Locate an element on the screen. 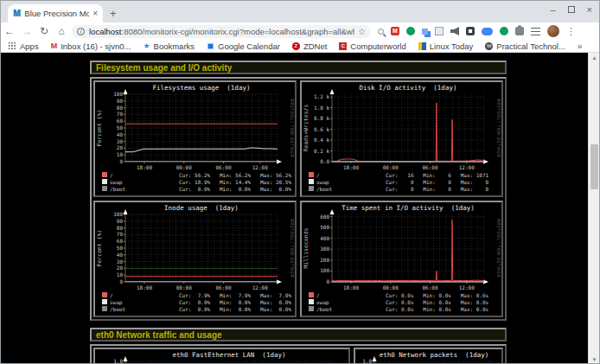 This screenshot has height=364, width=600. legend-stats: Cur: 16 Min: 6 Max: 1071 is located at coordinates (437, 175).